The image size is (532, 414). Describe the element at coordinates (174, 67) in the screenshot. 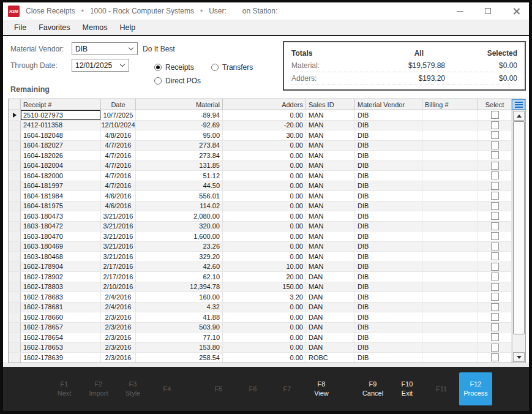

I see `receipts-radio: Receipts` at that location.